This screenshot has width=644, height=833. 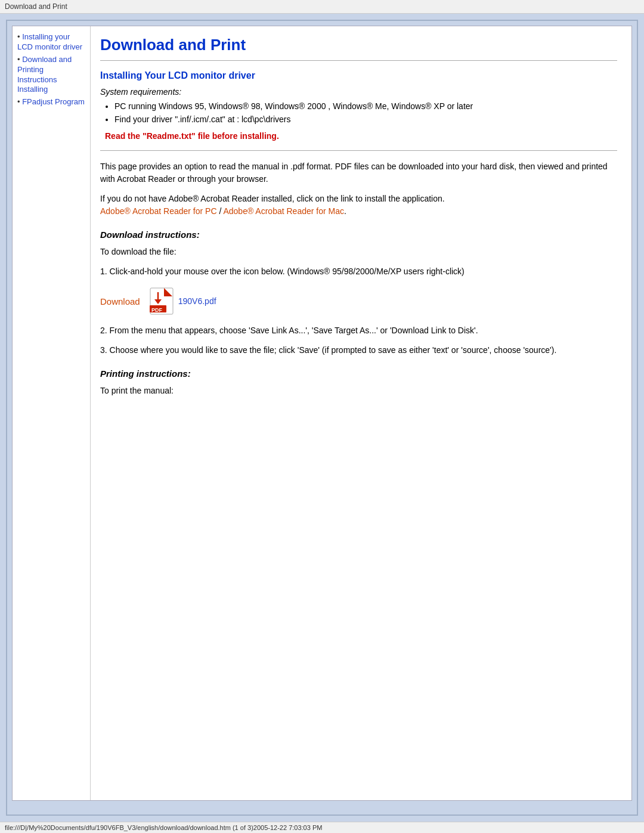 I want to click on status-bar: file:///D|/My%20Documents/dfu/190V6FB_V3…, so click(x=322, y=828).